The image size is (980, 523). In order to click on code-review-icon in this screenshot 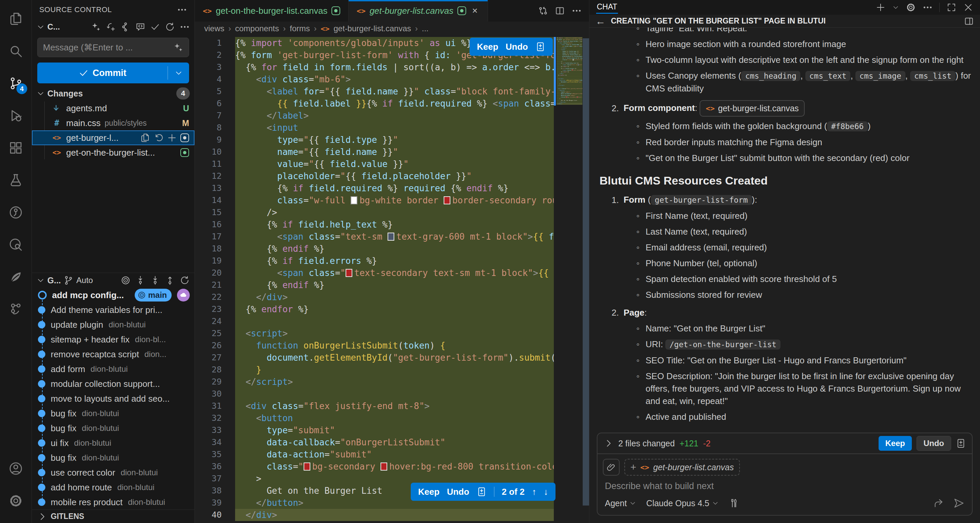, I will do `click(140, 27)`.